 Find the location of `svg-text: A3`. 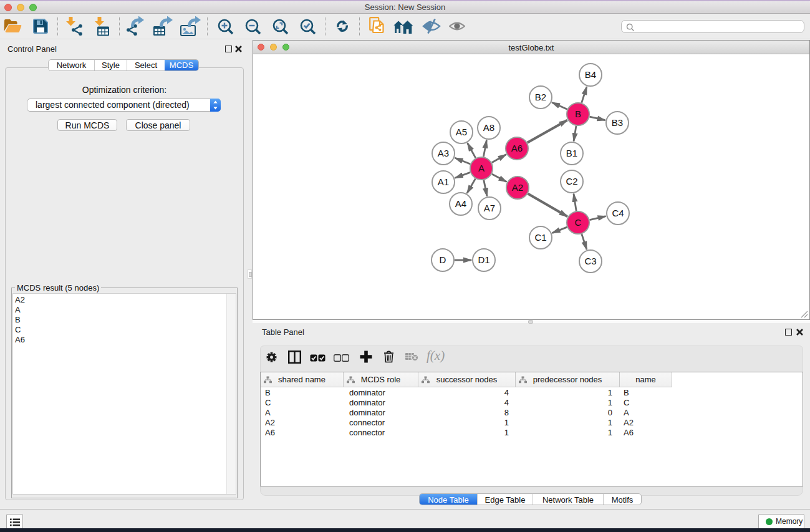

svg-text: A3 is located at coordinates (443, 153).